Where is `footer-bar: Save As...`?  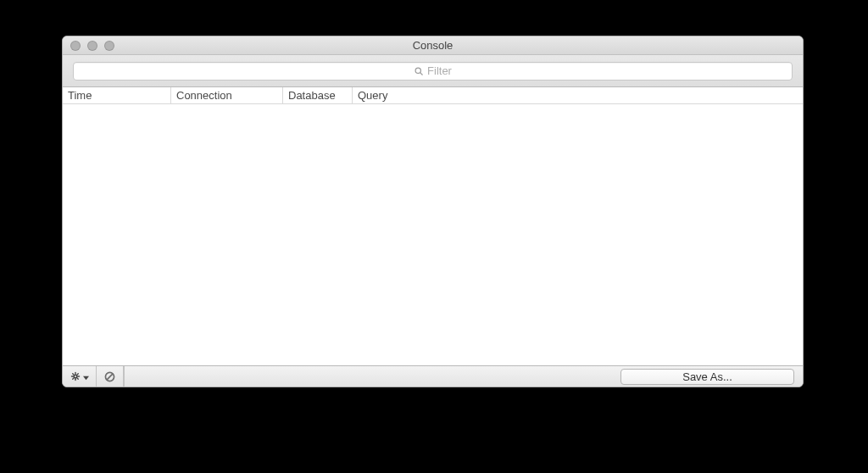
footer-bar: Save As... is located at coordinates (432, 376).